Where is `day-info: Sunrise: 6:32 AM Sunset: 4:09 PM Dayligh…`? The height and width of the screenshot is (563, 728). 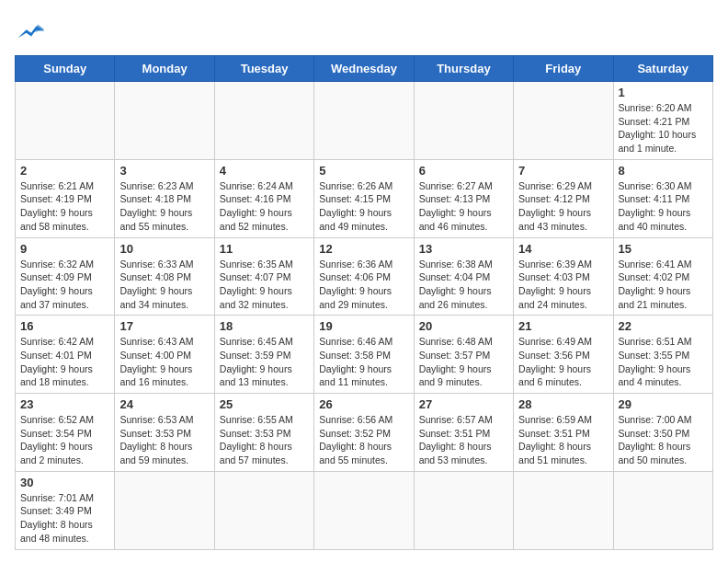
day-info: Sunrise: 6:32 AM Sunset: 4:09 PM Dayligh… is located at coordinates (64, 285).